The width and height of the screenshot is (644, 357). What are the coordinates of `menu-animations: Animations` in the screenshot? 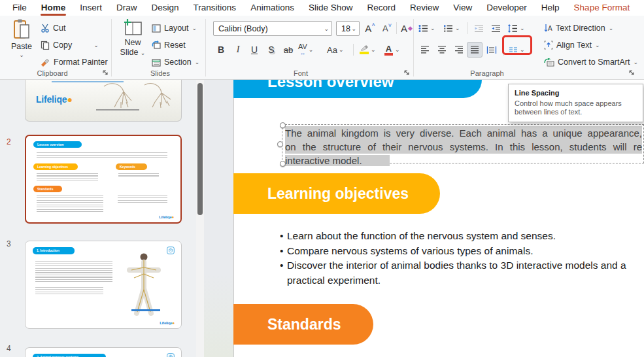 It's located at (272, 8).